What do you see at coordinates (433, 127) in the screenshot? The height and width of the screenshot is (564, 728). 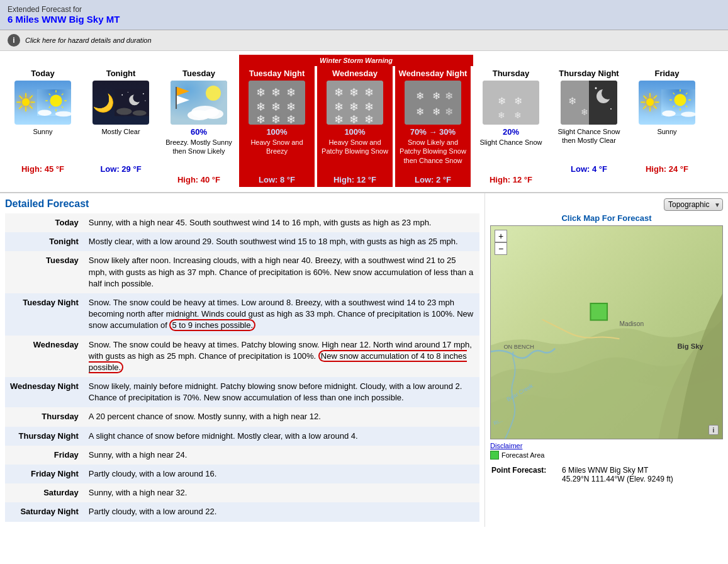 I see `forecast-col-wednesday-night: Wednesday Night ❄ ❄ ❄ ❄ ❄ ❄ 70% → 30% Sn…` at bounding box center [433, 127].